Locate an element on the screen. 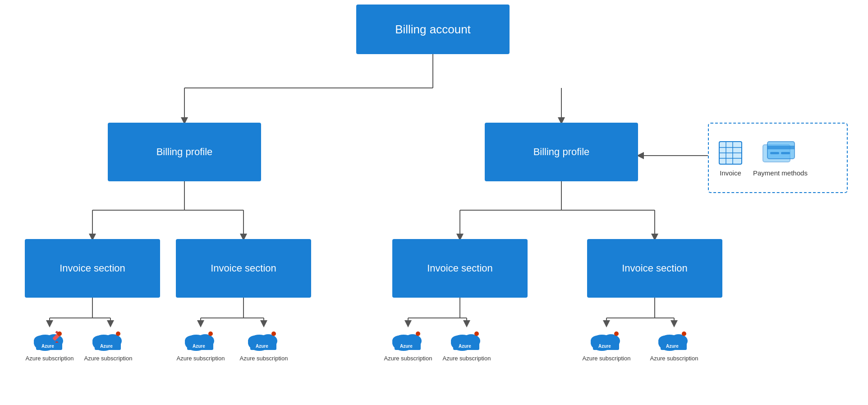  azure-sub-7: Azure Azure subscription is located at coordinates (606, 343).